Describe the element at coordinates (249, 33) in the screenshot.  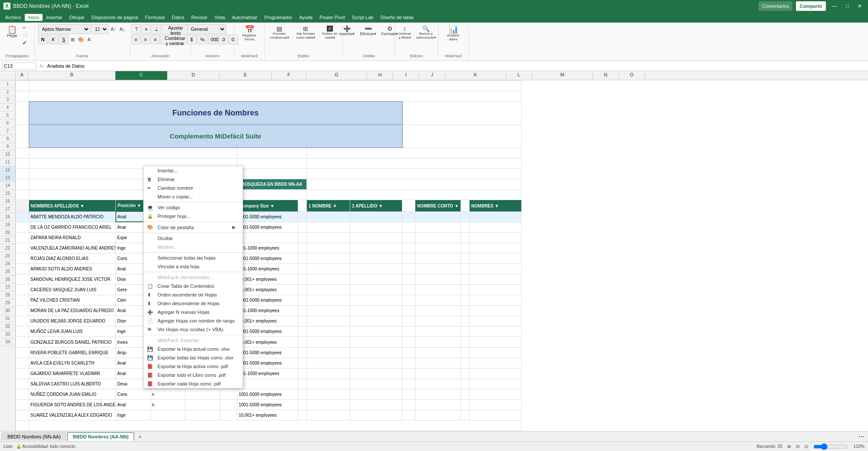
I see `registrar-fecha-button: 📅 Registrar Fecha` at that location.